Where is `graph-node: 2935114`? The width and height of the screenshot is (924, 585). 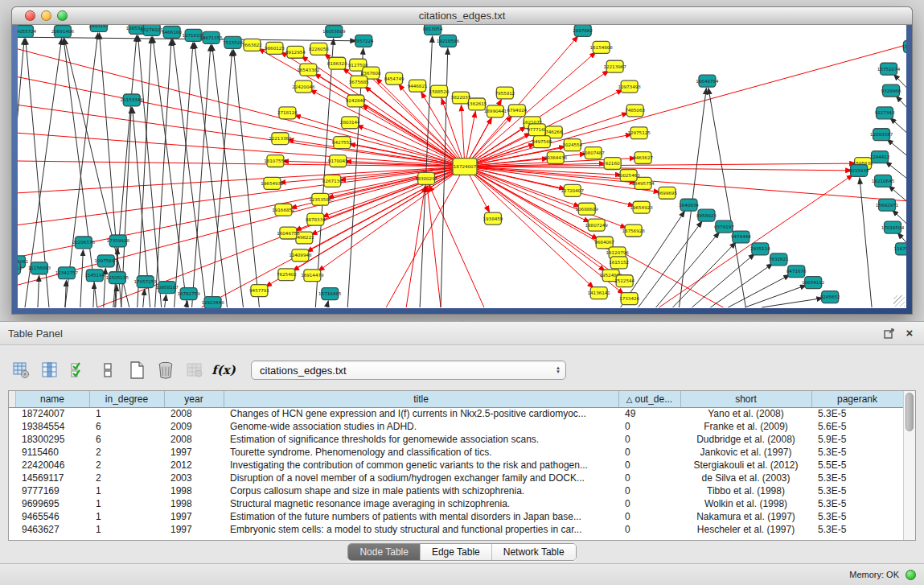
graph-node: 2935114 is located at coordinates (761, 249).